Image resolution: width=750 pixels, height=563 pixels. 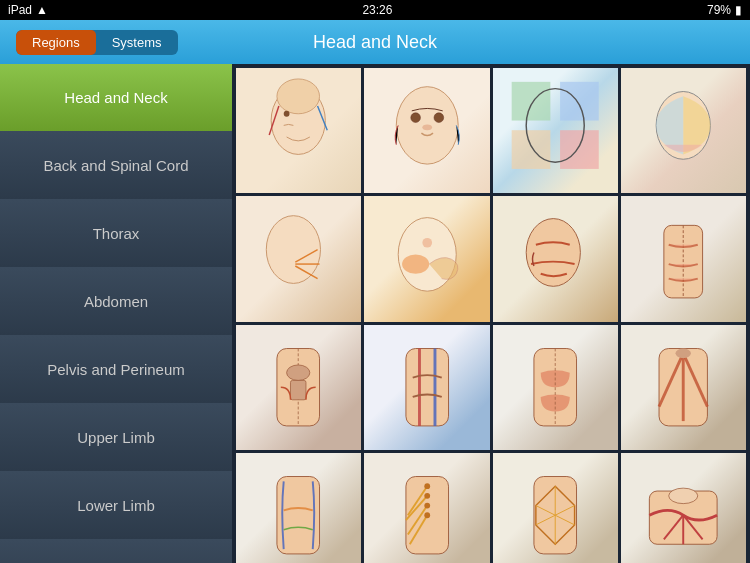 What do you see at coordinates (116, 302) in the screenshot?
I see `sidebar-item-abdomen: Abdomen` at bounding box center [116, 302].